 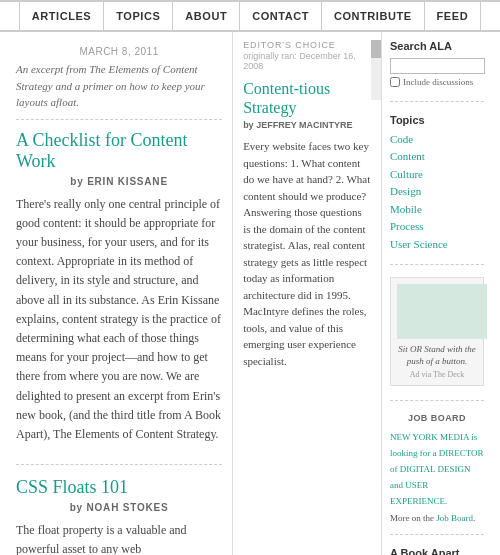 What do you see at coordinates (437, 469) in the screenshot?
I see `job-board-link: NEW YORK MEDIA is looking for a DIRECTOR…` at bounding box center [437, 469].